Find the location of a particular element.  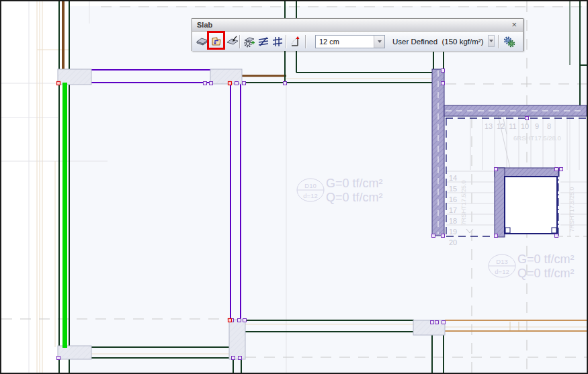

svg-text: 17 is located at coordinates (453, 210).